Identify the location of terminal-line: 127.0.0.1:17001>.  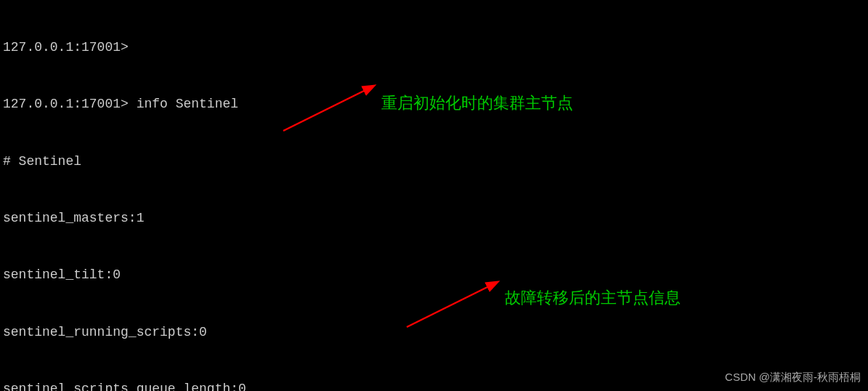
(434, 47).